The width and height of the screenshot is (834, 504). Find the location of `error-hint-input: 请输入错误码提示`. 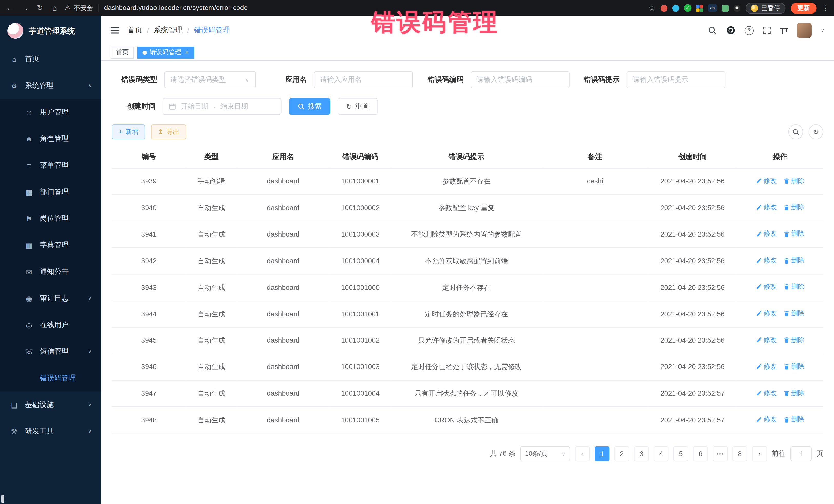

error-hint-input: 请输入错误码提示 is located at coordinates (676, 80).